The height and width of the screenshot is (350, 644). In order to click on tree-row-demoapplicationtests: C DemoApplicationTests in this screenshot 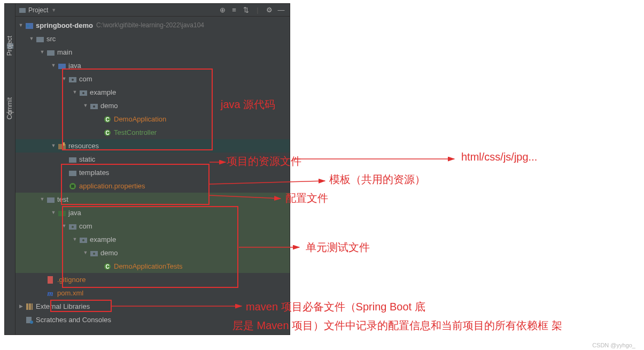, I will do `click(153, 267)`.